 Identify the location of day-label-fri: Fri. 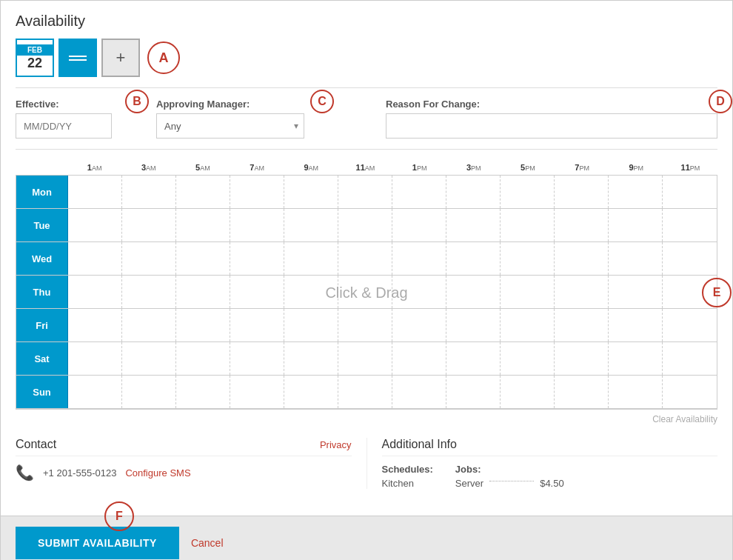
(42, 325).